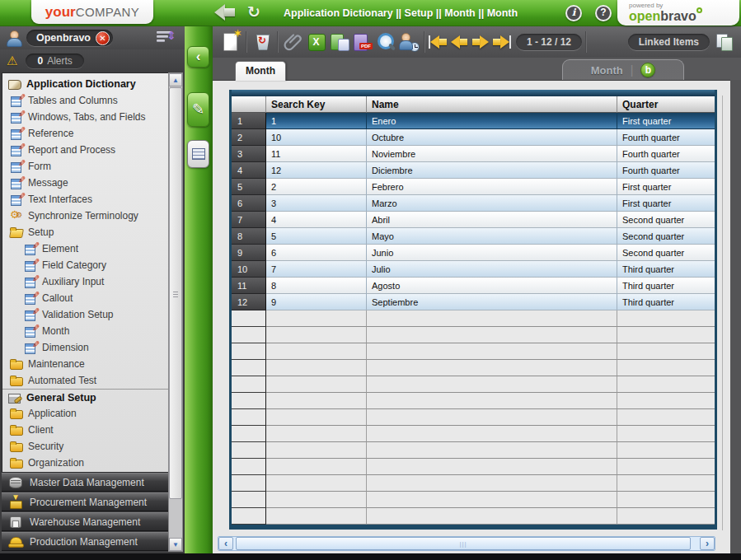 The height and width of the screenshot is (560, 741). What do you see at coordinates (54, 61) in the screenshot?
I see `alerts-pill: 0 Alerts` at bounding box center [54, 61].